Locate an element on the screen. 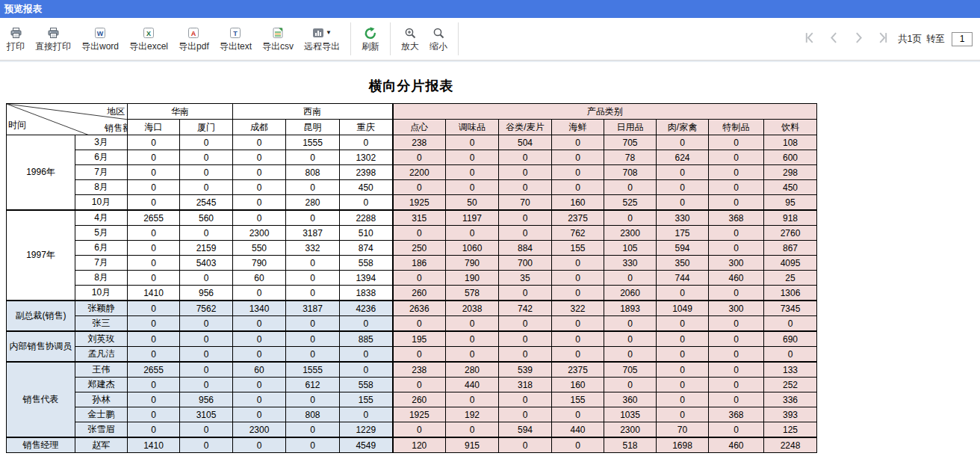 The image size is (980, 465). row-group-label: 副总裁(销售) is located at coordinates (41, 315).